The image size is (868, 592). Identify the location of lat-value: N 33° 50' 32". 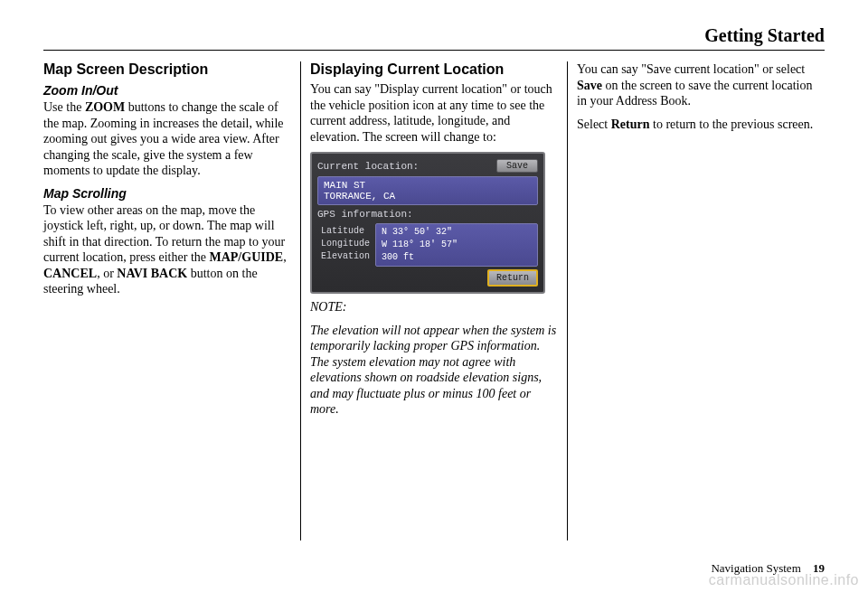
(457, 232).